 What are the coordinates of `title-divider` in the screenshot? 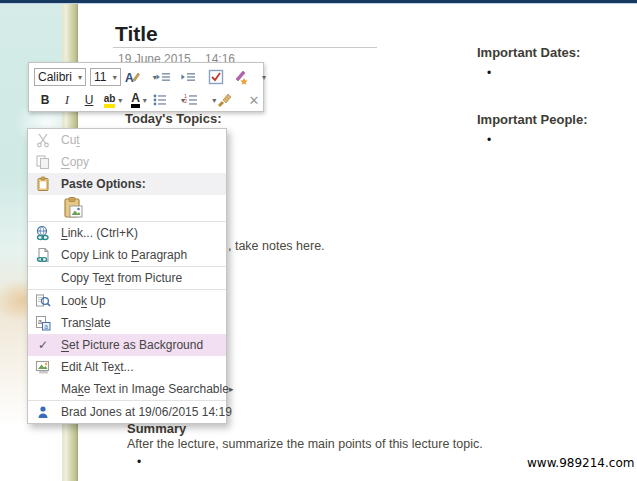 It's located at (245, 48).